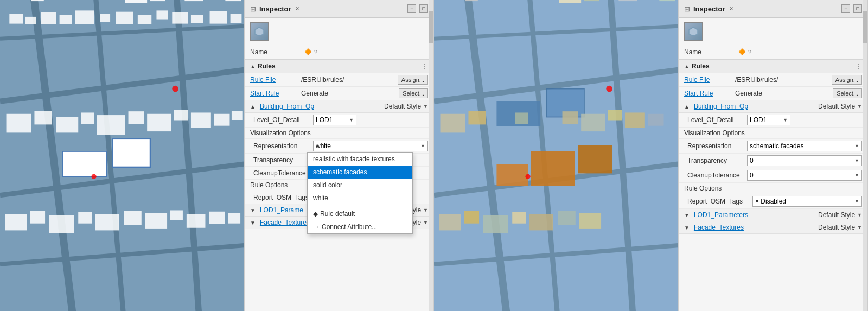  Describe the element at coordinates (858, 9) in the screenshot. I see `maximize-btn-right: □` at that location.